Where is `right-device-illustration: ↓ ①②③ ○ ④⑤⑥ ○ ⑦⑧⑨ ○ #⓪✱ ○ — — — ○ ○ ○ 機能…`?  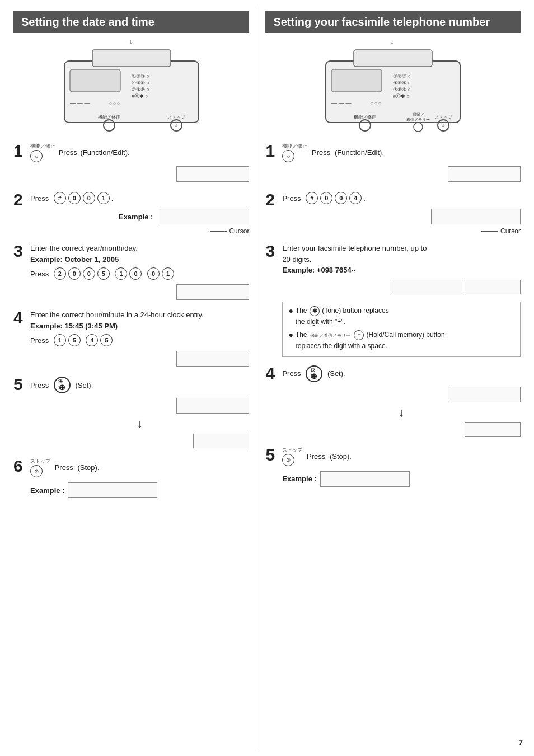 right-device-illustration: ↓ ①②③ ○ ④⑤⑥ ○ ⑦⑧⑨ ○ #⓪✱ ○ — — — ○ ○ ○ 機能… is located at coordinates (393, 86).